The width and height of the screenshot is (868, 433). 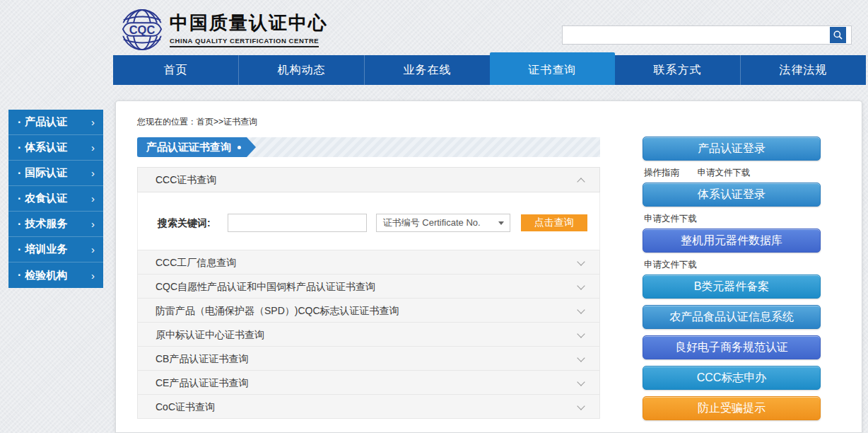 I want to click on ccc-mark-apply-button: CCC标志申办, so click(x=732, y=378).